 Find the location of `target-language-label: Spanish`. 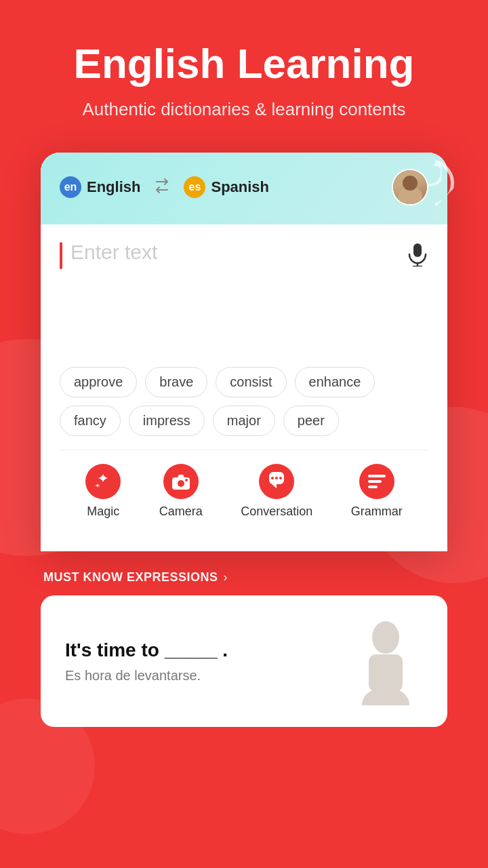

target-language-label: Spanish is located at coordinates (240, 187).